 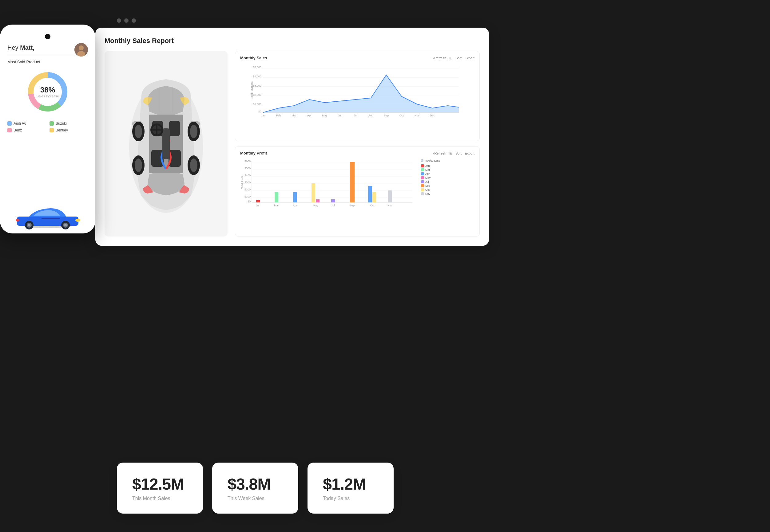 I want to click on monthly-sales-header: Monthly Sales › Refresh ⊞ Sort Export, so click(x=357, y=58).